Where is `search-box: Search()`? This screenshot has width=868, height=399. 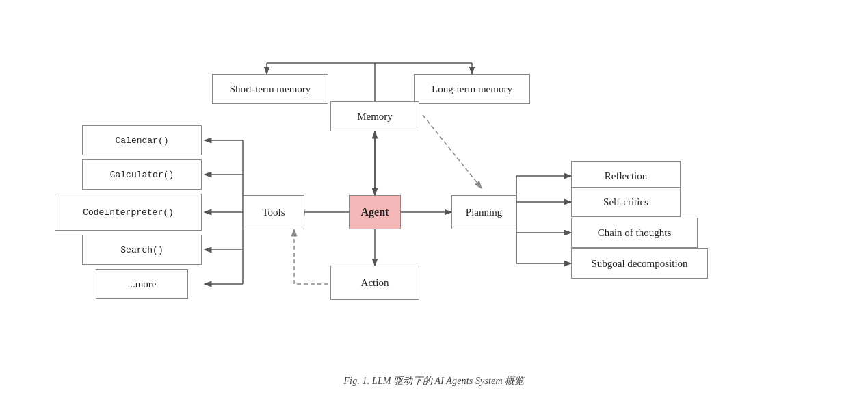 search-box: Search() is located at coordinates (142, 250).